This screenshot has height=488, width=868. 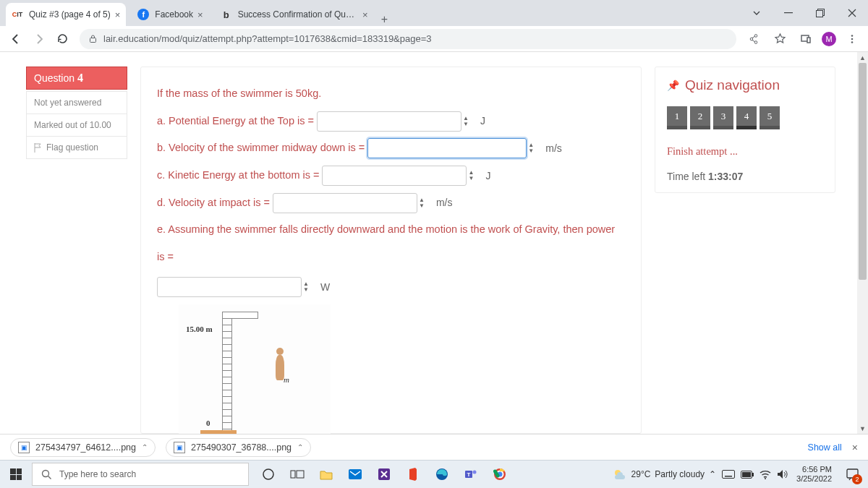 What do you see at coordinates (862, 428) in the screenshot?
I see `scroll-down-icon: ▼` at bounding box center [862, 428].